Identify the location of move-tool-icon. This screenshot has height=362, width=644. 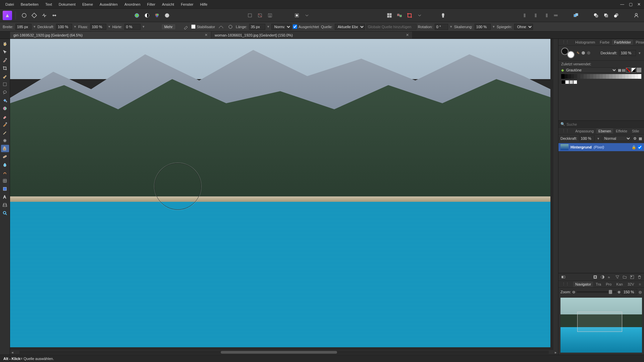
(5, 52).